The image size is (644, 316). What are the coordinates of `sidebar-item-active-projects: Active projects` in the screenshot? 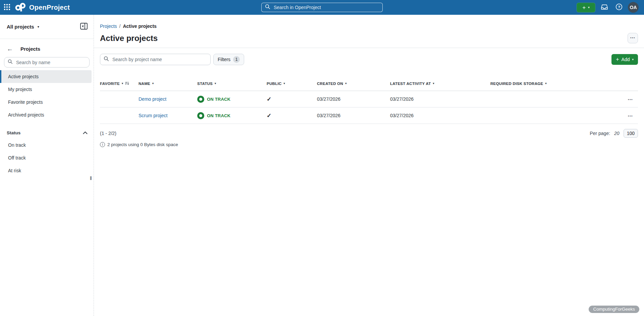 It's located at (46, 77).